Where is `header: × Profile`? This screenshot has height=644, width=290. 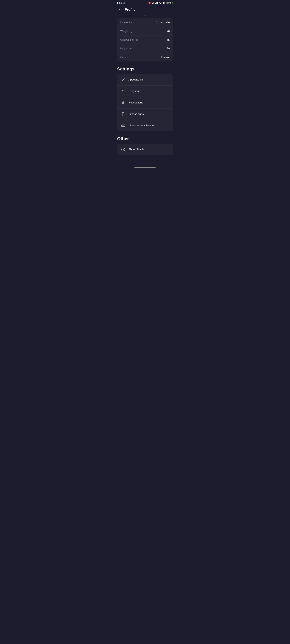 header: × Profile is located at coordinates (145, 10).